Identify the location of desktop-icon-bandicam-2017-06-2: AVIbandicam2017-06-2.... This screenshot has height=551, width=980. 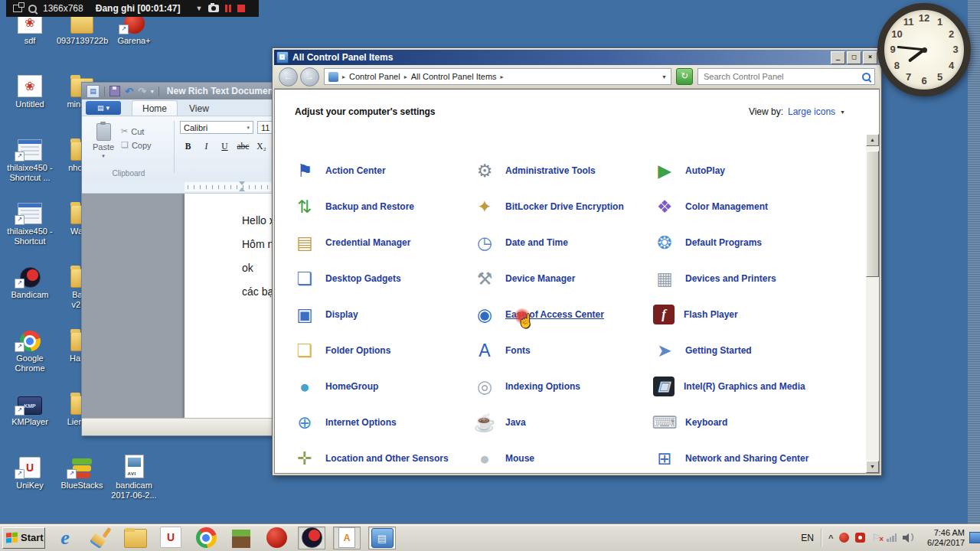
(134, 476).